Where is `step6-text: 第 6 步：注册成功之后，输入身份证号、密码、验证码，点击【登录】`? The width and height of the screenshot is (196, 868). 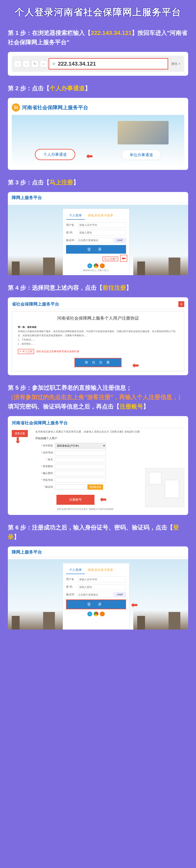
step6-text: 第 6 步：注册成功之后，输入身份证号、密码、验证码，点击【登录】 is located at coordinates (98, 532).